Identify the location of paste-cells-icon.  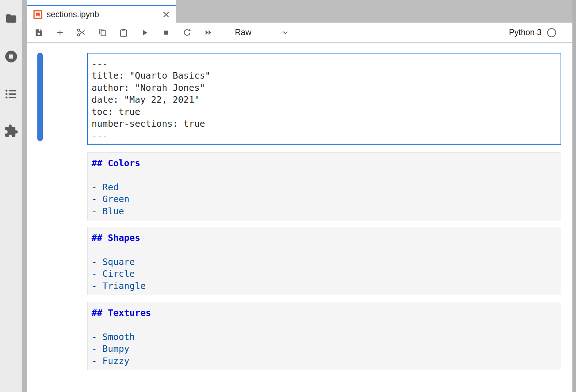
(124, 33).